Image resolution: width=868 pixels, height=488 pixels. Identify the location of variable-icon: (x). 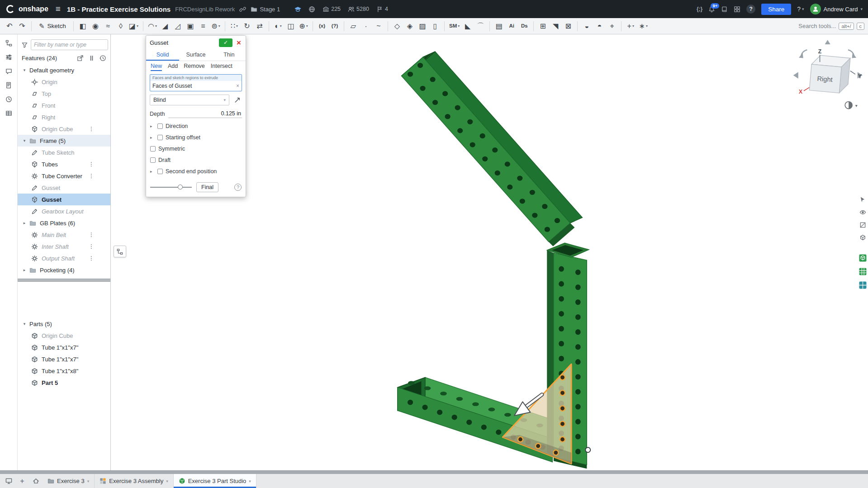
(322, 26).